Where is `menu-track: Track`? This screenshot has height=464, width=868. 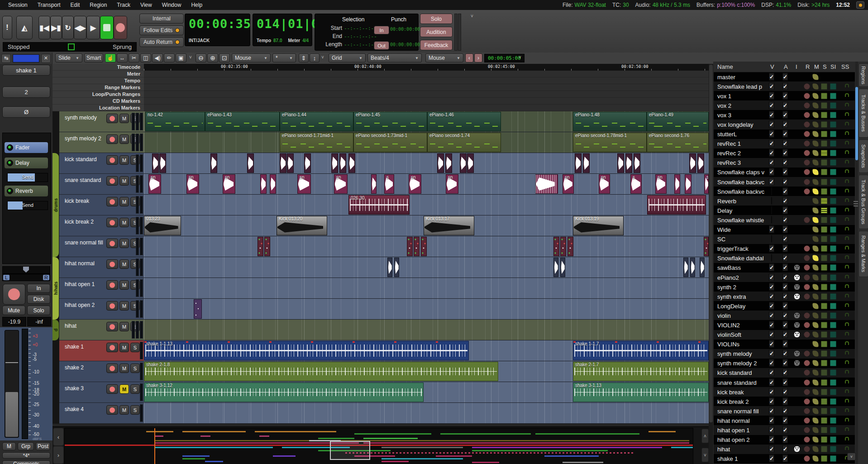
menu-track: Track is located at coordinates (124, 5).